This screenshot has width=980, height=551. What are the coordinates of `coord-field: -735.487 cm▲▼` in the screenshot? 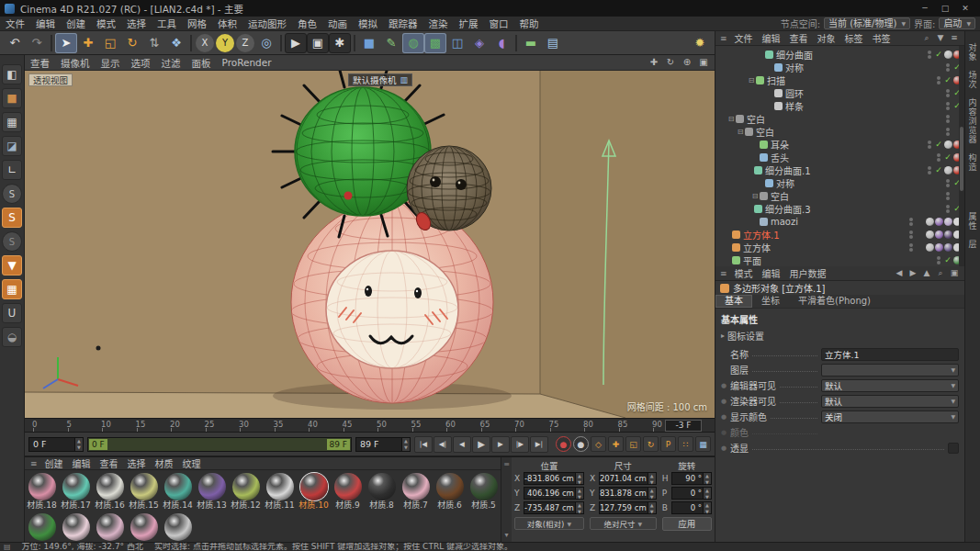 It's located at (554, 508).